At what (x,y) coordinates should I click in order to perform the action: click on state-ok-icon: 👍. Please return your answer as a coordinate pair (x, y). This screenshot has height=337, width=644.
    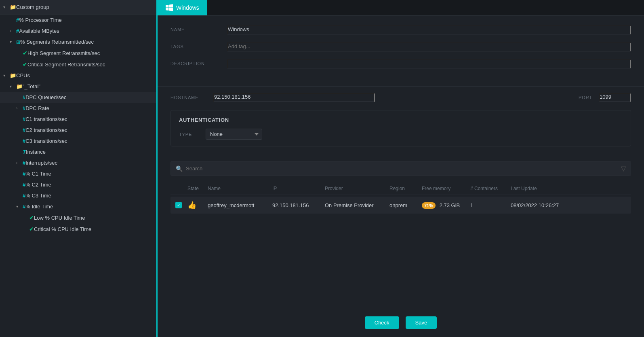
    Looking at the image, I should click on (192, 205).